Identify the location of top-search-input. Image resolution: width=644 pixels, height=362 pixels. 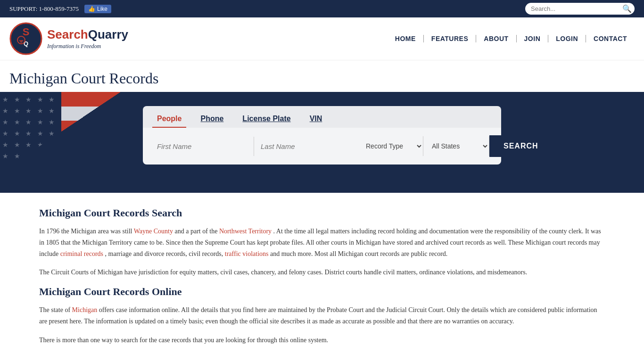
(575, 8).